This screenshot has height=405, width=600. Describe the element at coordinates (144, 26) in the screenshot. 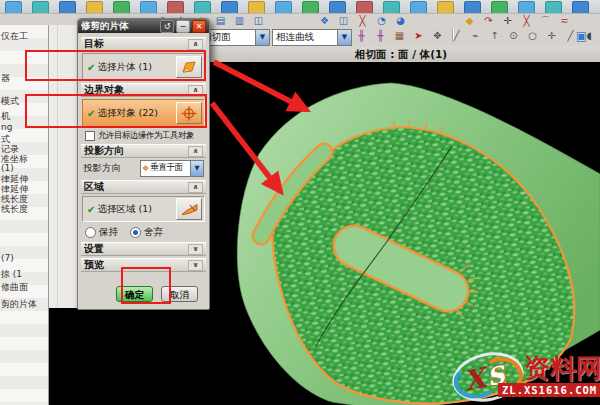

I see `dialog-title-bar: 修剪的片体 ↺ − ✕` at that location.